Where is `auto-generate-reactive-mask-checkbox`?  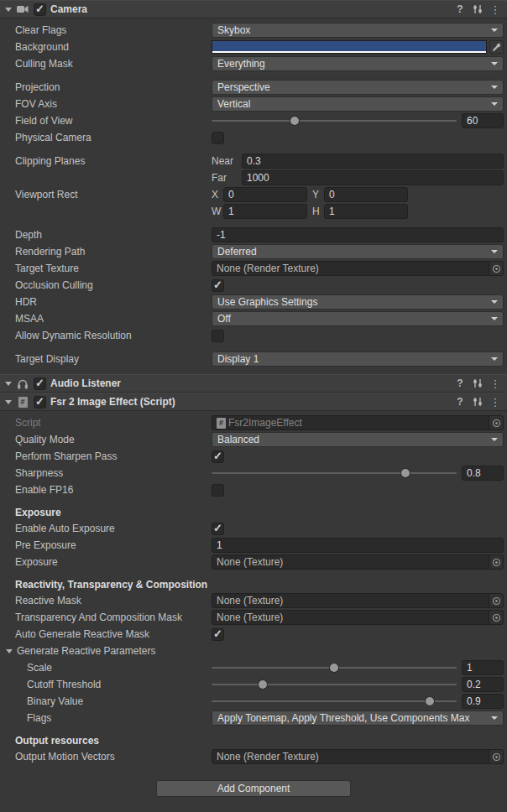
auto-generate-reactive-mask-checkbox is located at coordinates (218, 634).